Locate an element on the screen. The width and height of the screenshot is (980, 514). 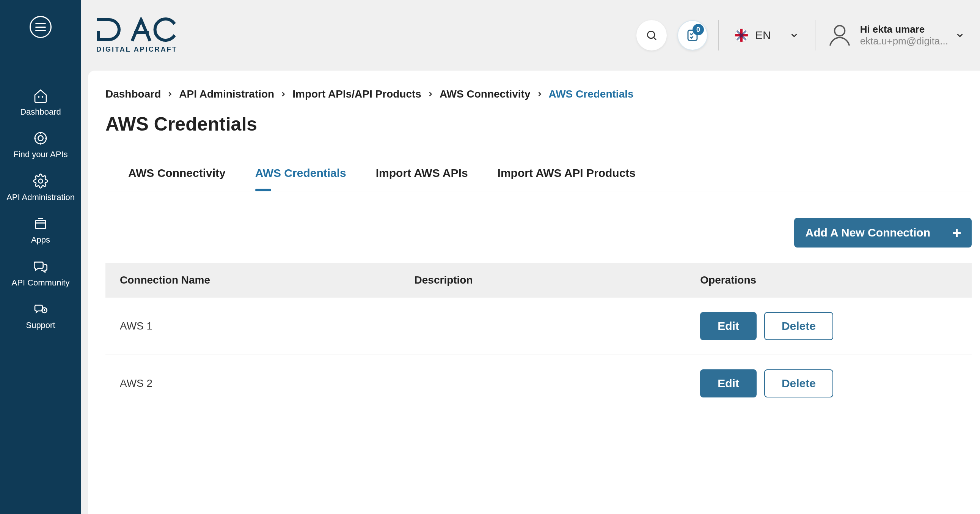
add-connection-button: Add A New Connection + is located at coordinates (883, 233).